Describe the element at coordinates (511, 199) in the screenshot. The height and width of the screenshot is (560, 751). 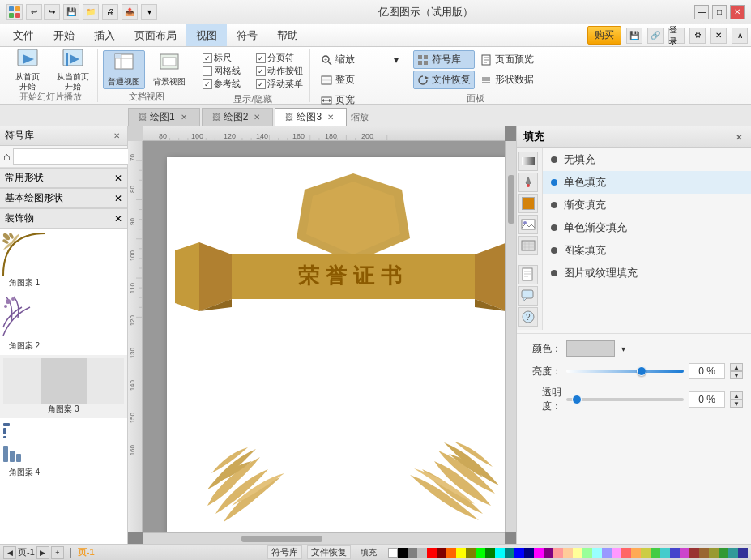
I see `vscroll-thumb` at that location.